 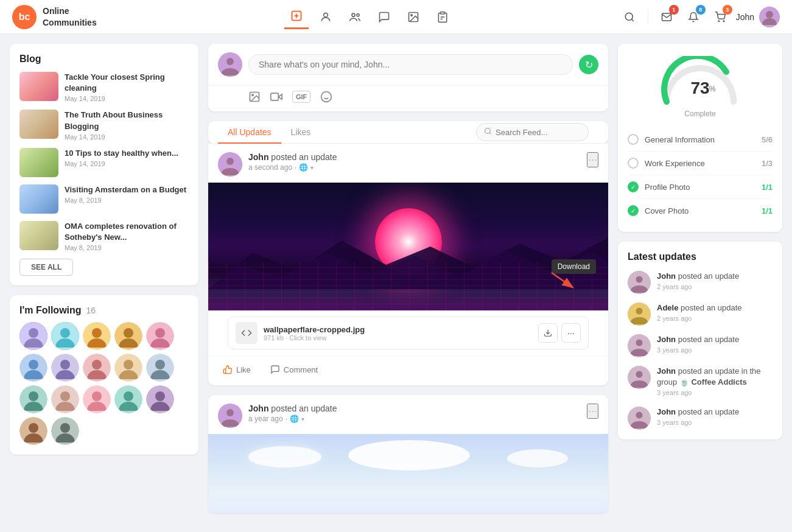 What do you see at coordinates (312, 168) in the screenshot?
I see `post-privacy-dropdown-1: ▾` at bounding box center [312, 168].